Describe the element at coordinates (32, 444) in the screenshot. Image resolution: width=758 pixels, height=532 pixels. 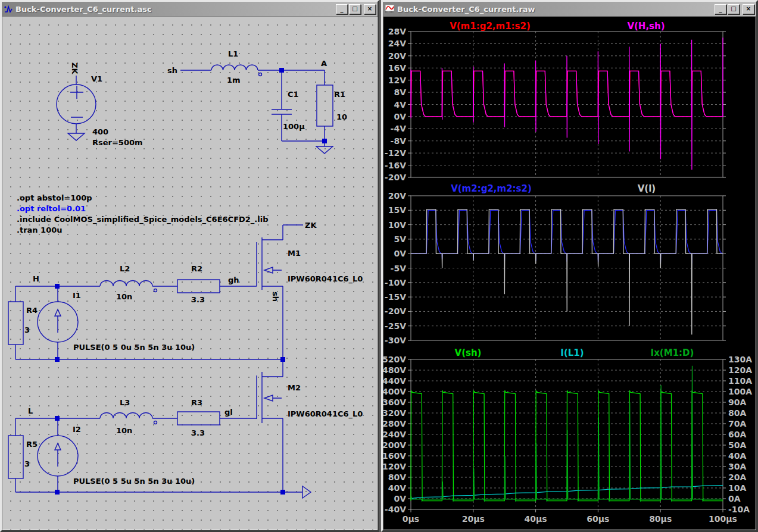
I see `component-label: R5` at that location.